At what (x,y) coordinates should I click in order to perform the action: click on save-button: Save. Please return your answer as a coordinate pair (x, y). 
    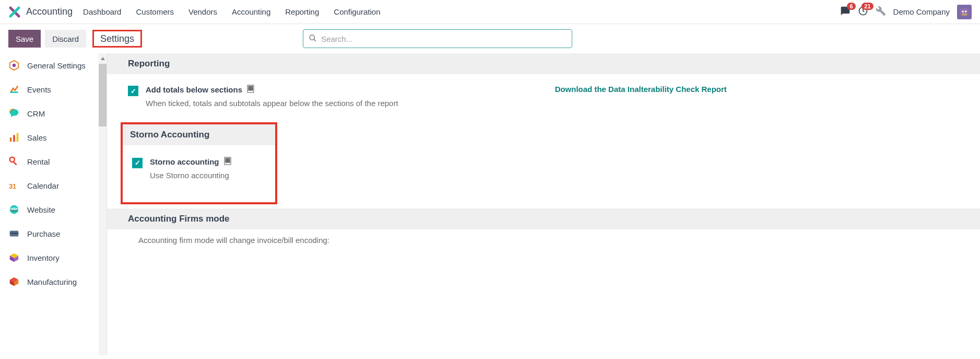
    Looking at the image, I should click on (25, 39).